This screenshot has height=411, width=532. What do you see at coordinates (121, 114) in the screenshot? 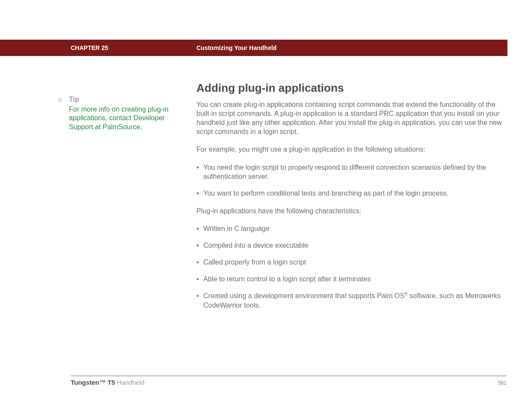
I see `tip-sidebar: Tip For more info on creating plug-in ap…` at bounding box center [121, 114].